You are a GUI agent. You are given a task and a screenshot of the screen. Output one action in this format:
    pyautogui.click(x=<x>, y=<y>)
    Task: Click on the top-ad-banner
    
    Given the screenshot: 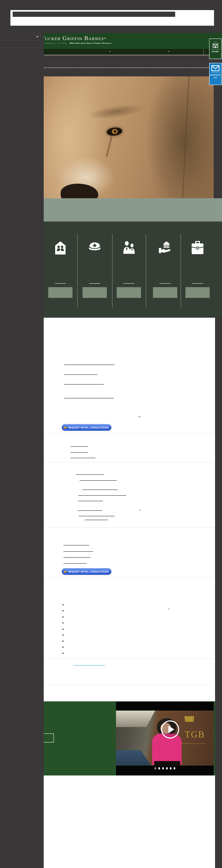 What is the action you would take?
    pyautogui.click(x=112, y=18)
    